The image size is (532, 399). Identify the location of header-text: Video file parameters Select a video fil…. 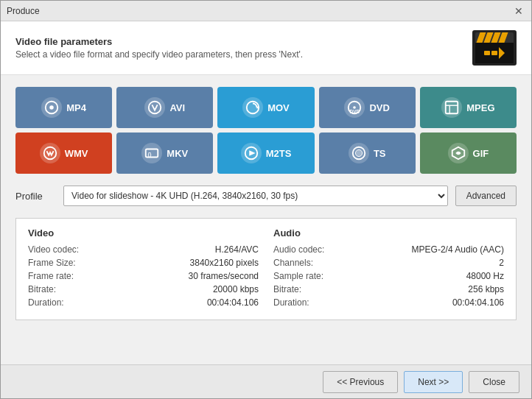
(159, 48).